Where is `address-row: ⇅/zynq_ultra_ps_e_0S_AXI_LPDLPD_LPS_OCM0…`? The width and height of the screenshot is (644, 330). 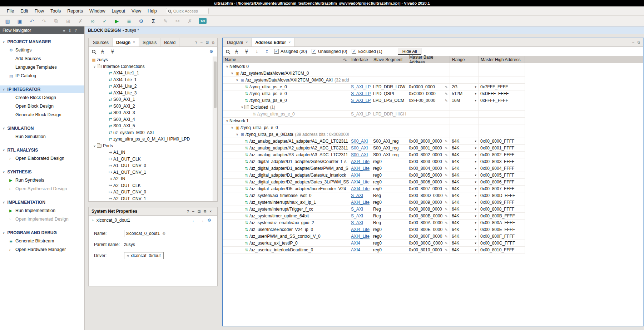 address-row: ⇅/zynq_ultra_ps_e_0S_AXI_LPDLPD_LPS_OCM0… is located at coordinates (374, 101).